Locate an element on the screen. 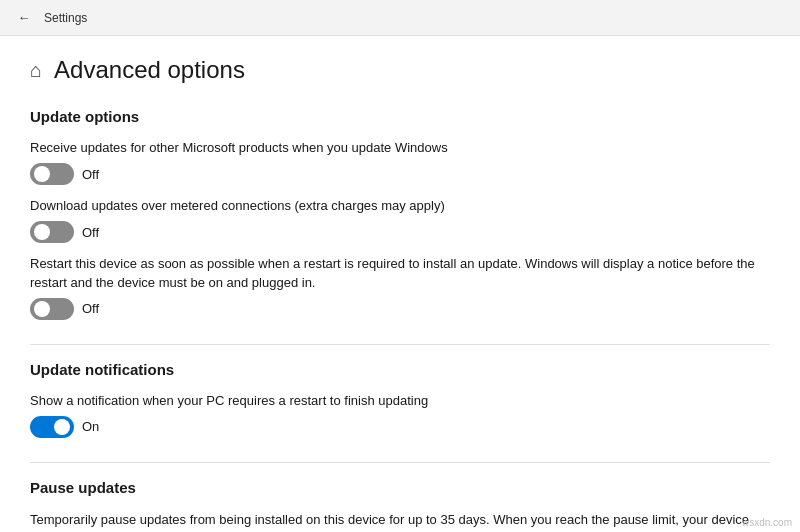 The image size is (800, 532). notification-option-1: Show a notification when your PC require… is located at coordinates (400, 415).